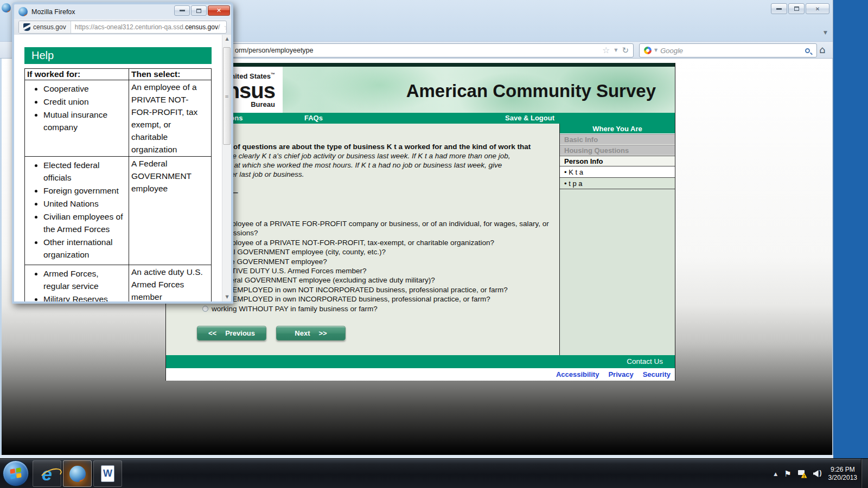 The image size is (868, 488). I want to click on where-you-are-panel: Where You Are Basic Info Housing Questio…, so click(617, 240).